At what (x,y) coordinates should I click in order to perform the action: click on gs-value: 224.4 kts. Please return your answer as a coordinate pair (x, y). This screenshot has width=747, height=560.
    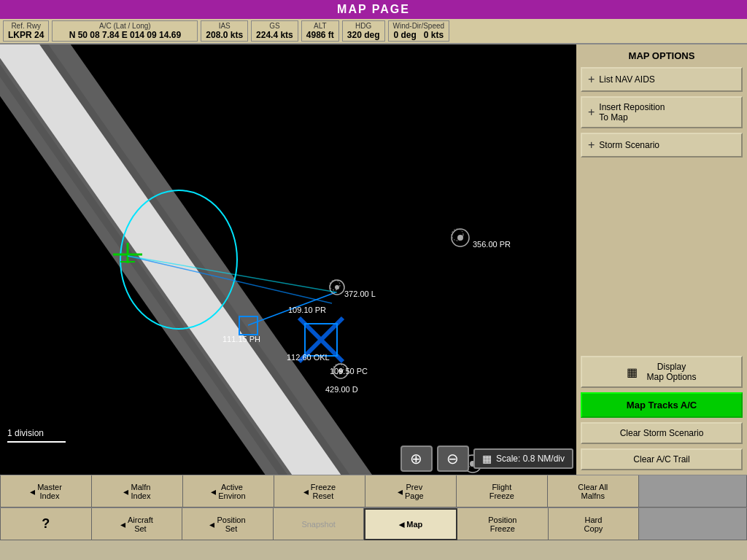
    Looking at the image, I should click on (274, 35).